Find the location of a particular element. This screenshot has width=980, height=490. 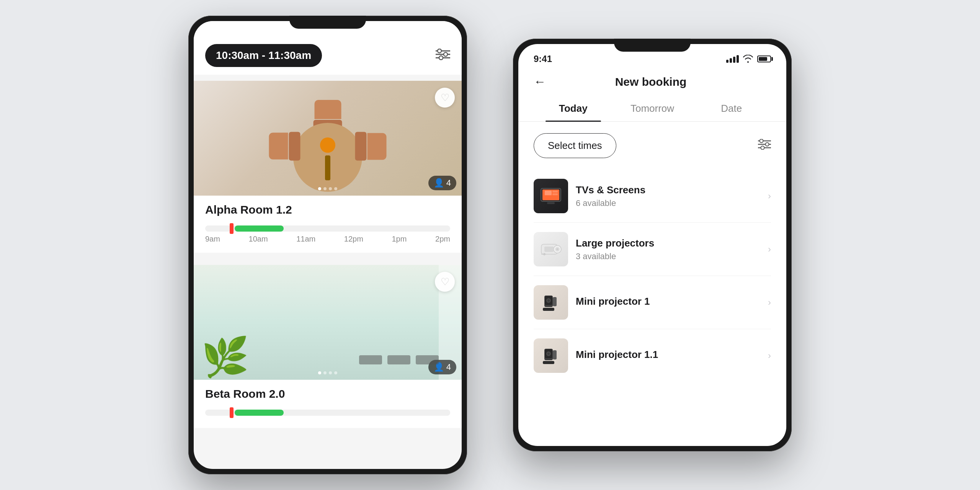

item-avail-tvs: 6 available is located at coordinates (668, 203).